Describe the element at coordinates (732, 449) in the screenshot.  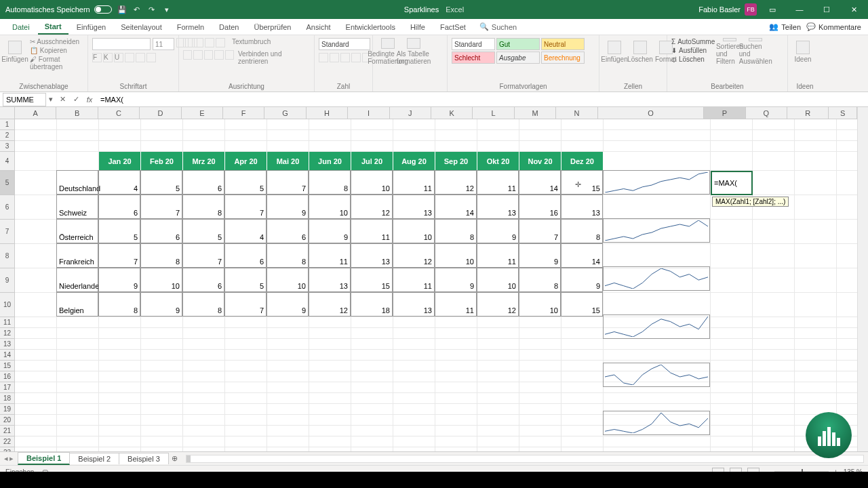
I see `cell-P23` at that location.